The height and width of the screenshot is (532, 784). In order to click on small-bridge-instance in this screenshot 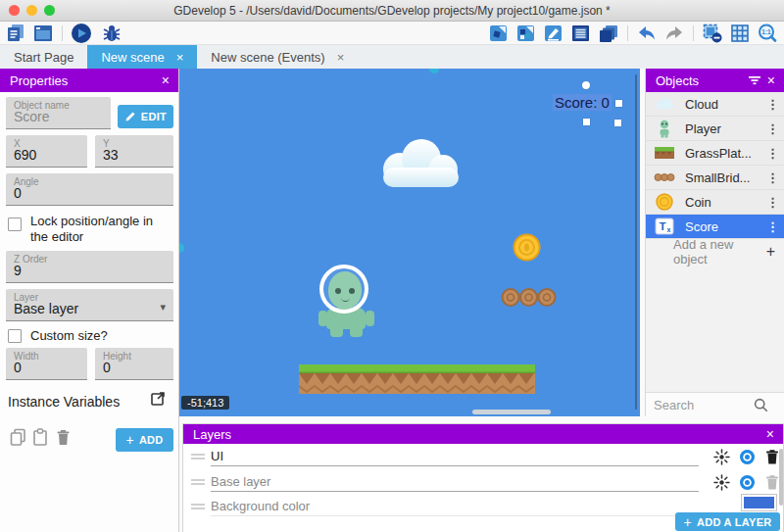, I will do `click(529, 300)`.